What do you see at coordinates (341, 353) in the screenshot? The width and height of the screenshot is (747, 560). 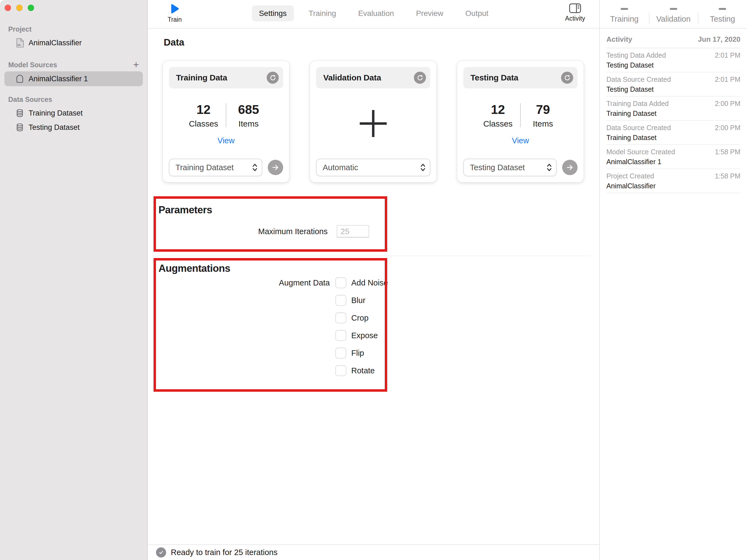 I see `flip-checkbox` at bounding box center [341, 353].